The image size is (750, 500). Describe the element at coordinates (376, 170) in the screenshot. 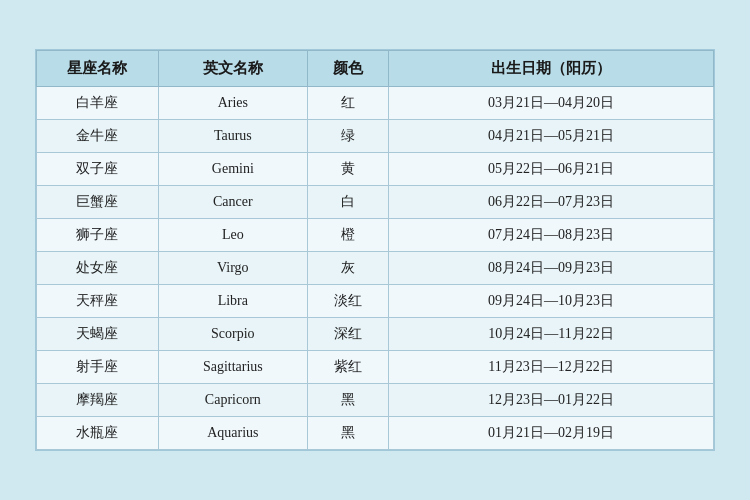

I see `table-row: 双子座Gemini黄05月22日—06月21日` at that location.